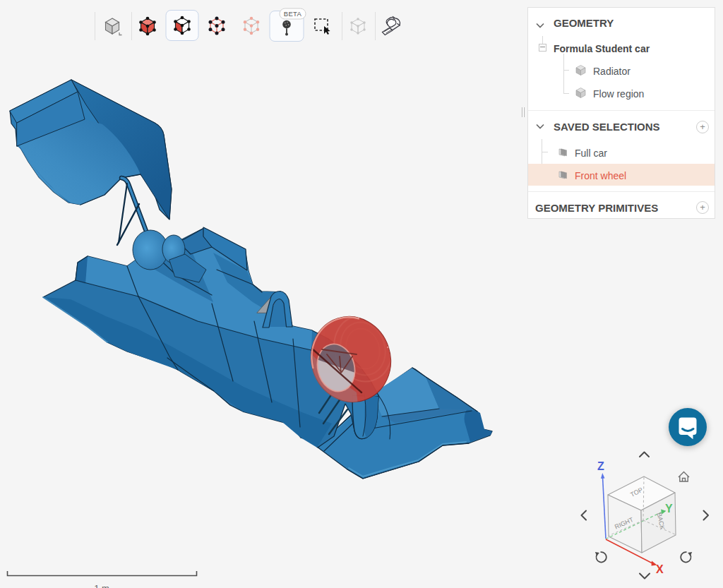 Image resolution: width=723 pixels, height=588 pixels. What do you see at coordinates (601, 466) in the screenshot?
I see `svg-text: Z` at bounding box center [601, 466].